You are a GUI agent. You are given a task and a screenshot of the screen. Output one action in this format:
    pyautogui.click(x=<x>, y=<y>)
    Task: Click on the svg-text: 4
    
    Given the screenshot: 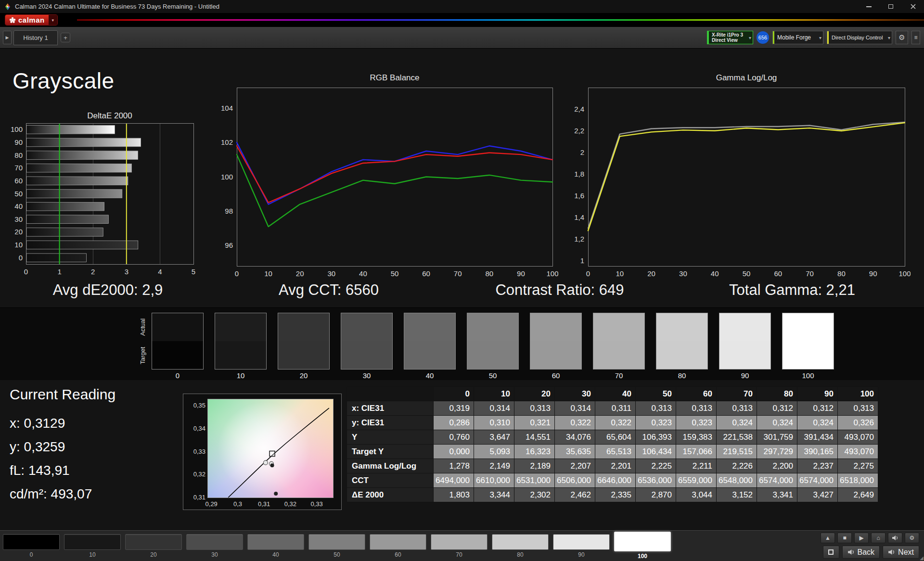 What is the action you would take?
    pyautogui.click(x=160, y=271)
    